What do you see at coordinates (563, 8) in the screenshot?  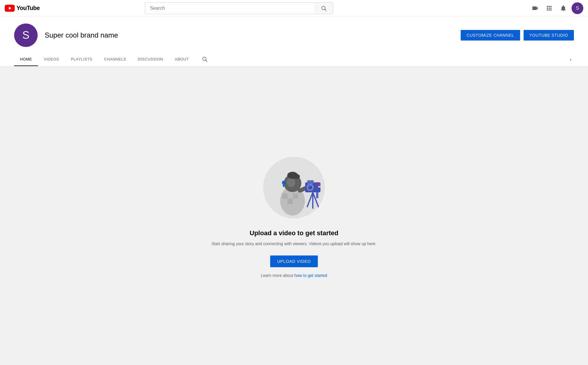 I see `bell-icon` at bounding box center [563, 8].